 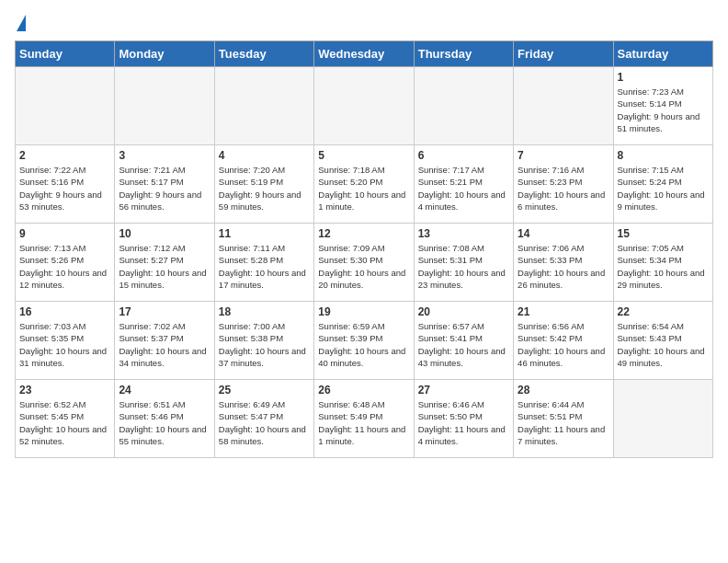 What do you see at coordinates (463, 188) in the screenshot?
I see `day-info: Sunrise: 7:17 AM Sunset: 5:21 PM Dayligh…` at bounding box center [463, 188].